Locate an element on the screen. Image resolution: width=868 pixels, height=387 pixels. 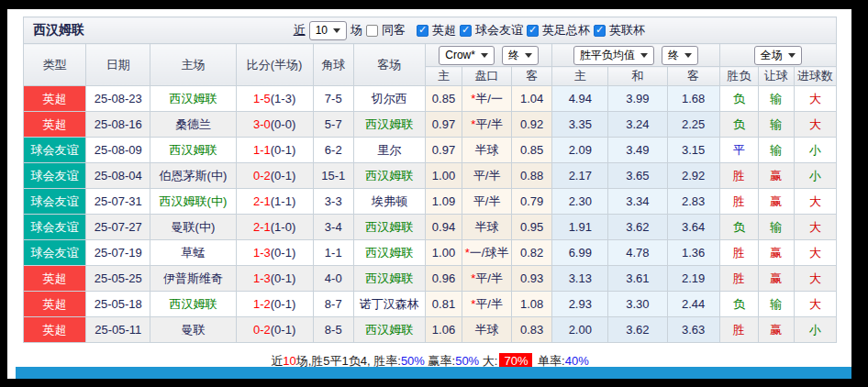
cell-avg-home-odds: 6.99 is located at coordinates (580, 253).